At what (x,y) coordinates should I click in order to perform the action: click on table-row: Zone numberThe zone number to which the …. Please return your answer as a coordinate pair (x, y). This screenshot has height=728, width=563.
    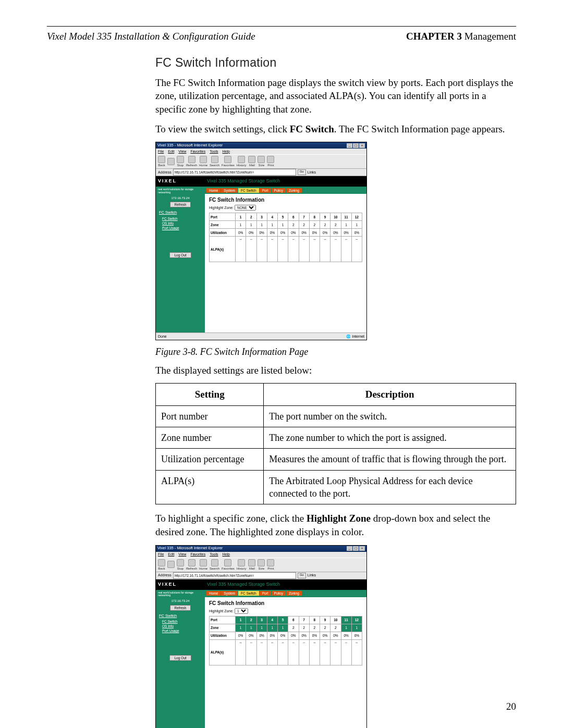
    Looking at the image, I should click on (336, 438).